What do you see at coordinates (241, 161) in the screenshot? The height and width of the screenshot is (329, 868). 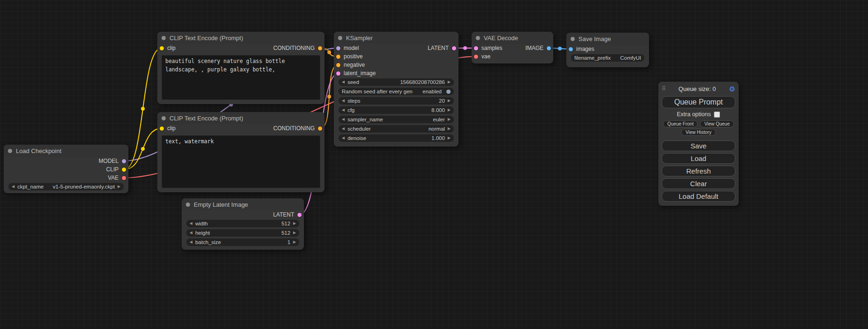 I see `negative-prompt-textarea: text, watermark` at bounding box center [241, 161].